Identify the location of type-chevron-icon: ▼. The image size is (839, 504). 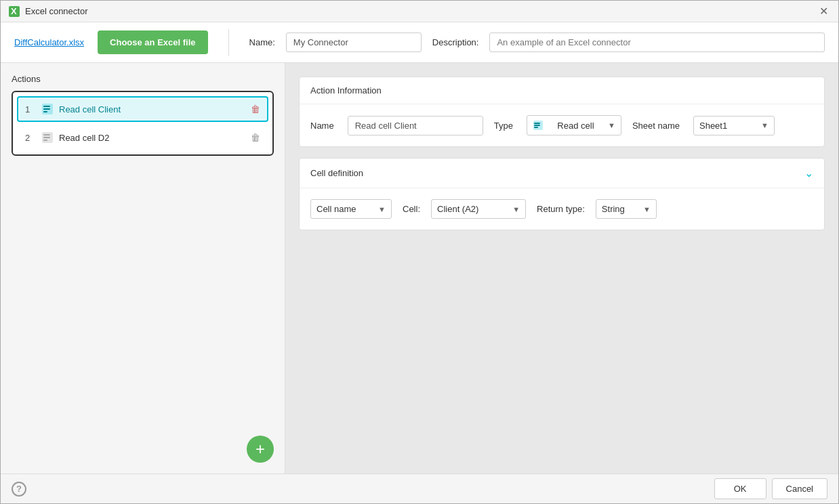
(611, 125).